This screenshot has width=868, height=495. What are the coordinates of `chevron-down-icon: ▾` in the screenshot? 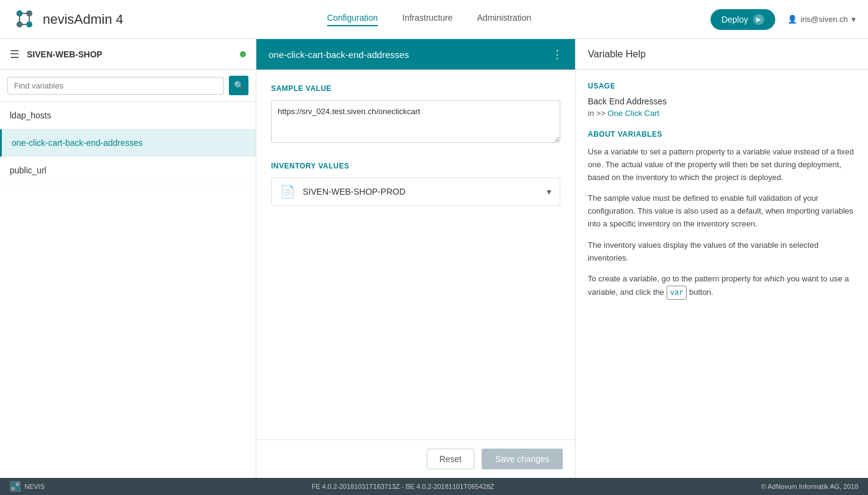 It's located at (549, 192).